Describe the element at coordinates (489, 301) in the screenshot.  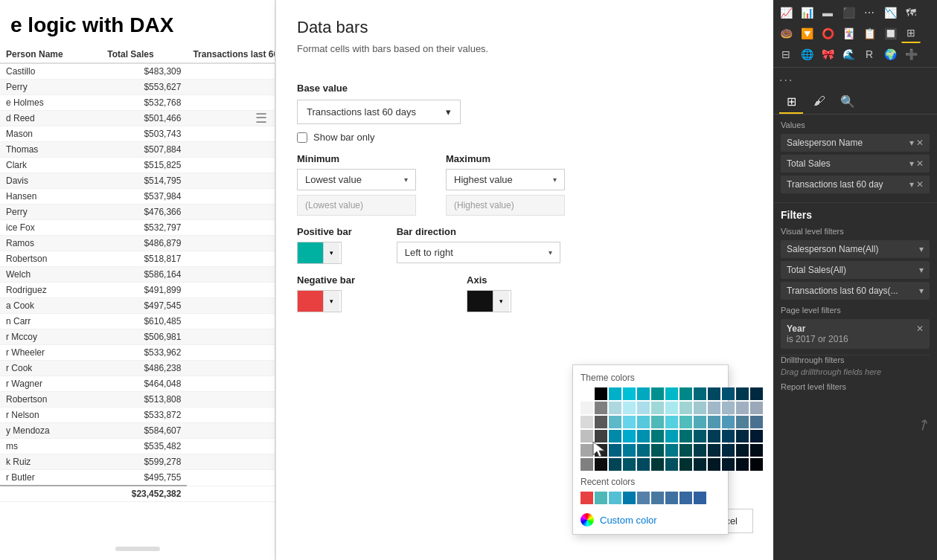
I see `axis-color-picker: ▾` at that location.